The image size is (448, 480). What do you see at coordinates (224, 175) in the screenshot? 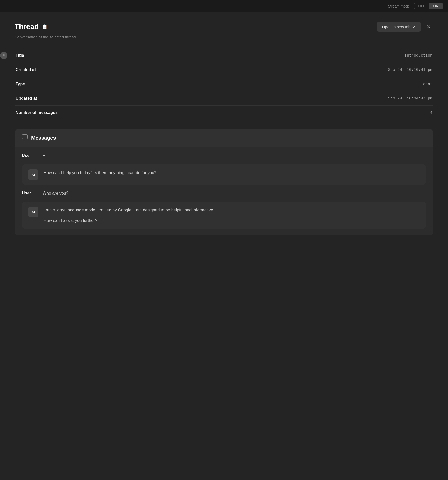
I see `message-ai: AI How can I help you today? Is there an…` at bounding box center [224, 175].